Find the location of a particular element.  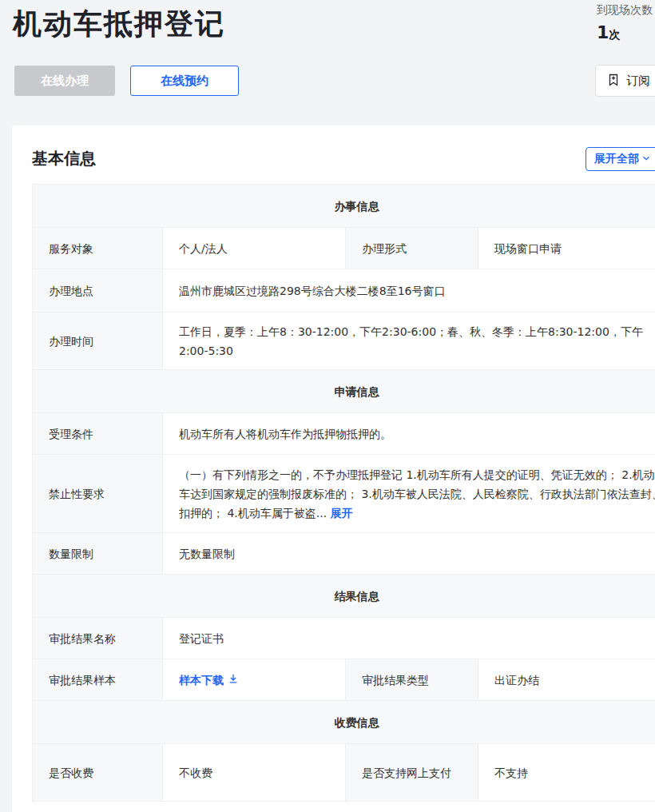

row-label: 是否支持网上支付 is located at coordinates (412, 773).